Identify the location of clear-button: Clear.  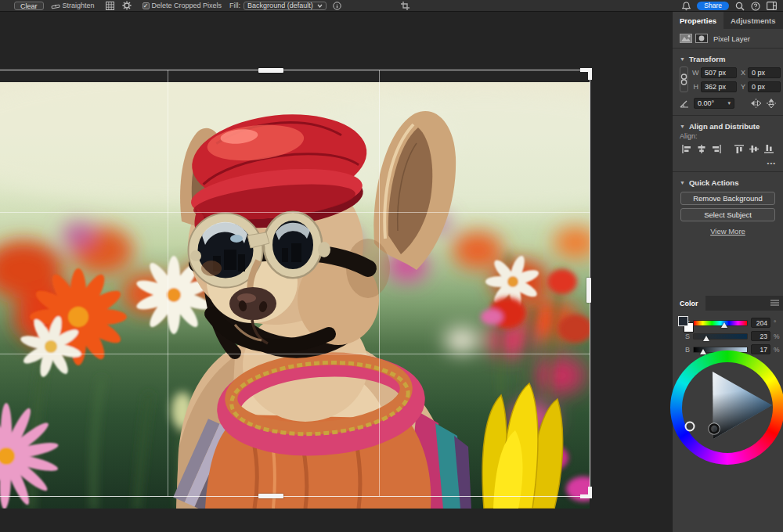
(29, 6).